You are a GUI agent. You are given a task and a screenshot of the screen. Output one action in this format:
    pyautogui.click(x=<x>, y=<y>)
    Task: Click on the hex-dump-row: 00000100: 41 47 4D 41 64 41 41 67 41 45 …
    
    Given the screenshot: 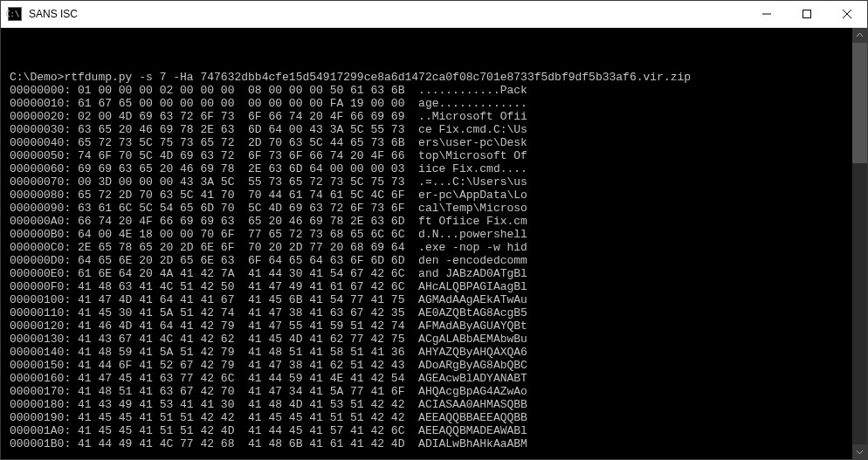 What is the action you would take?
    pyautogui.click(x=434, y=300)
    